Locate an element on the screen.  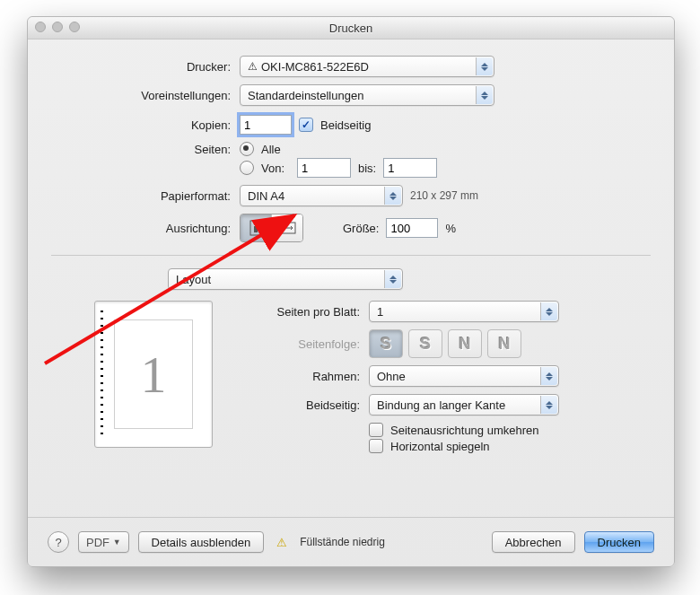
chevron-down-icon: ▼ is located at coordinates (117, 542).